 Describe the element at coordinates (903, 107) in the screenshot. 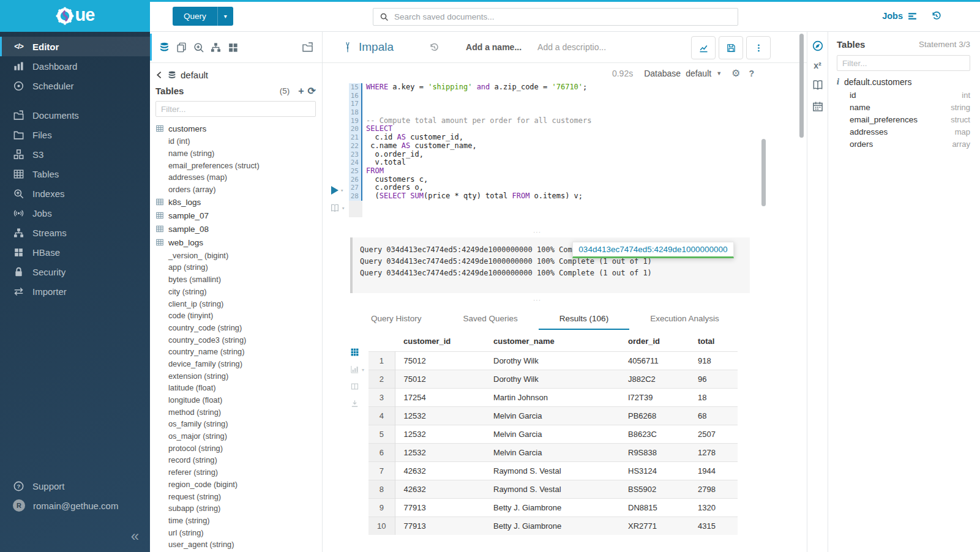

I see `right-column-name: namestring` at that location.